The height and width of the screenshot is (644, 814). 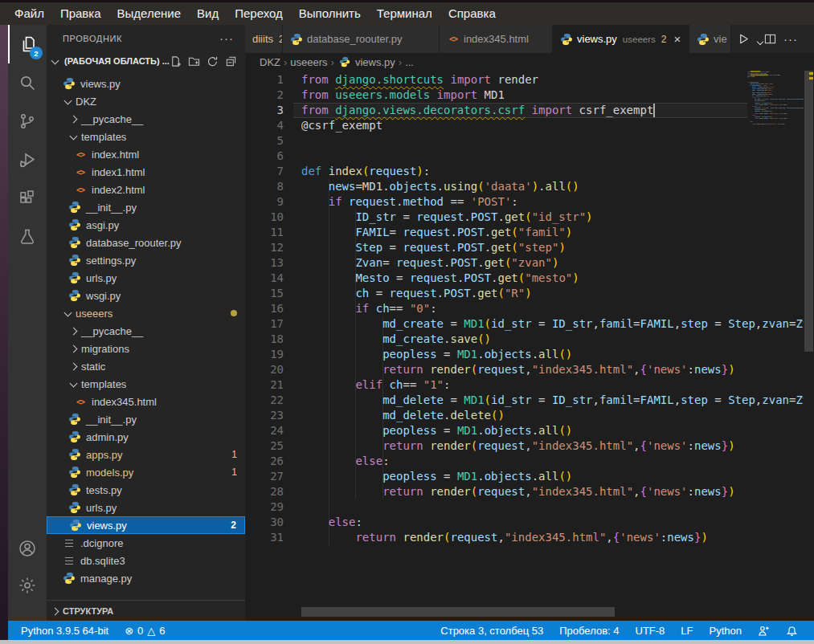 What do you see at coordinates (27, 121) in the screenshot?
I see `activity-source-control-icon` at bounding box center [27, 121].